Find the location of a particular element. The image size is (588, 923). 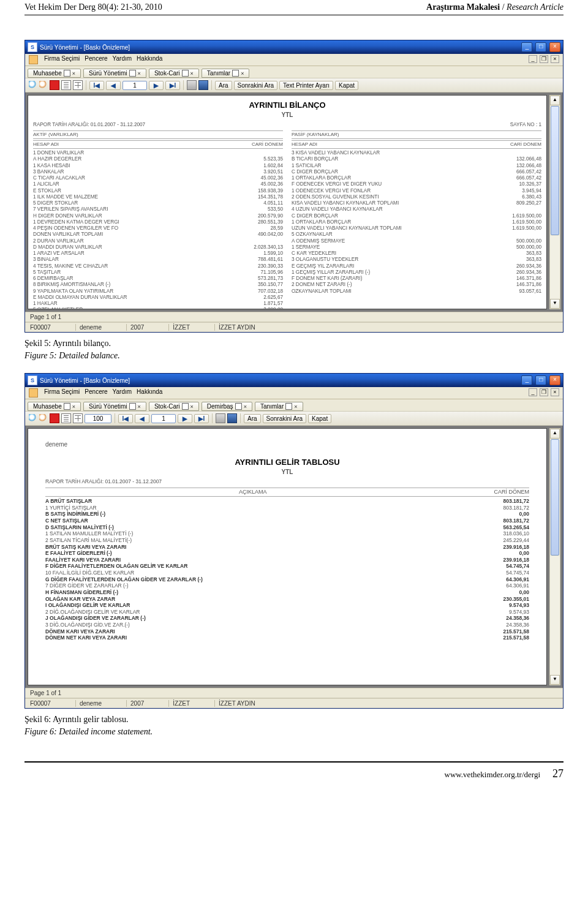

report-row: 5 ÖZKAYNAKLAR is located at coordinates (417, 235).